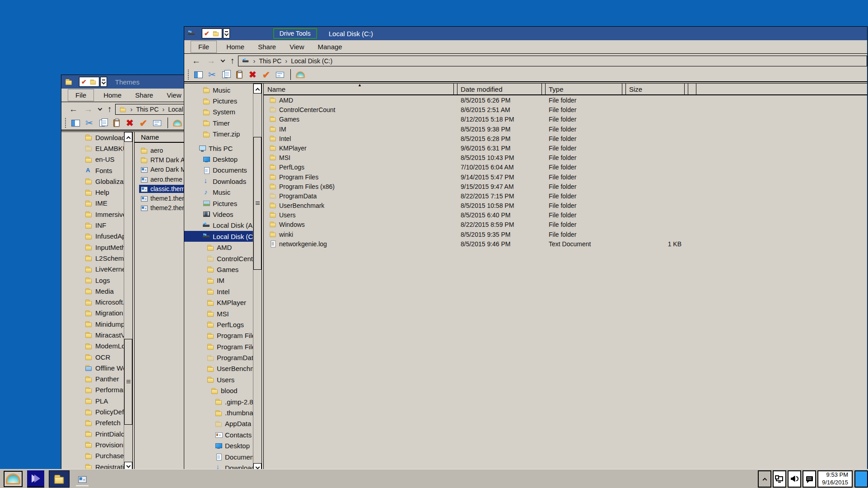 The width and height of the screenshot is (868, 488). Describe the element at coordinates (219, 369) in the screenshot. I see `tree-item: UserBenchmar` at that location.